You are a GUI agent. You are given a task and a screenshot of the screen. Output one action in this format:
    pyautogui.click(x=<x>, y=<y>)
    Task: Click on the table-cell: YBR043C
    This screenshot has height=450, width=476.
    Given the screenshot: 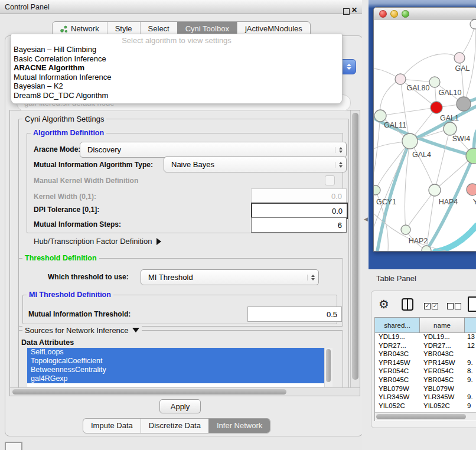 What is the action you would take?
    pyautogui.click(x=397, y=354)
    